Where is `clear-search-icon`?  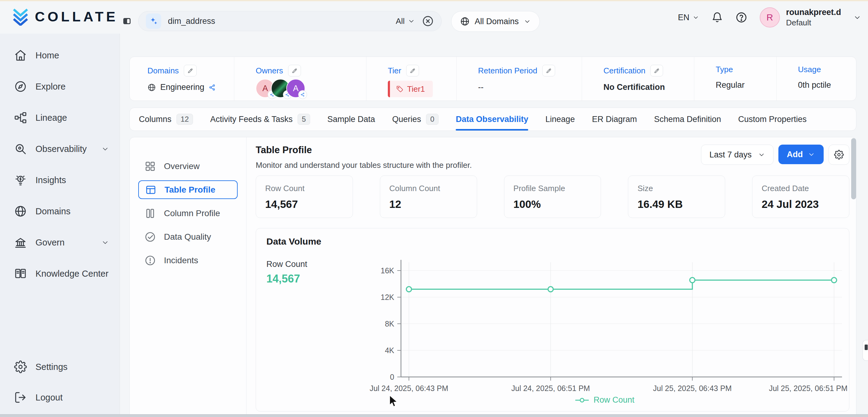 clear-search-icon is located at coordinates (428, 21).